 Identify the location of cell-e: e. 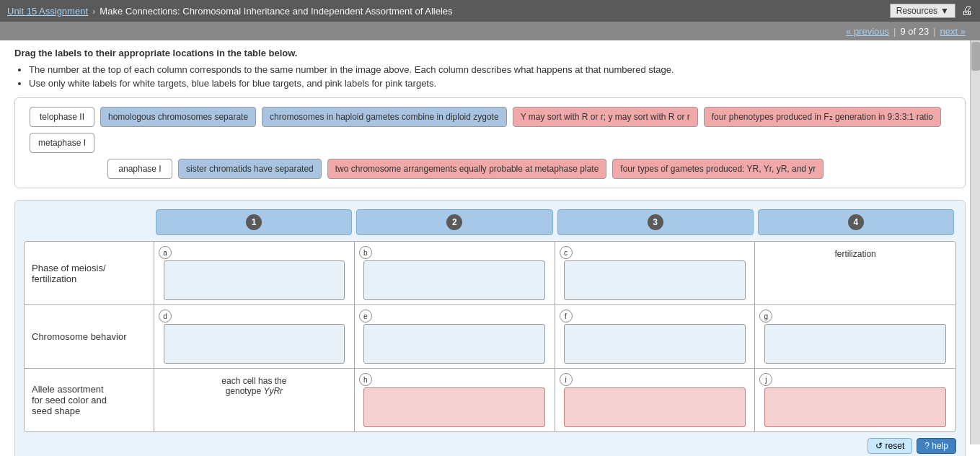
(455, 336).